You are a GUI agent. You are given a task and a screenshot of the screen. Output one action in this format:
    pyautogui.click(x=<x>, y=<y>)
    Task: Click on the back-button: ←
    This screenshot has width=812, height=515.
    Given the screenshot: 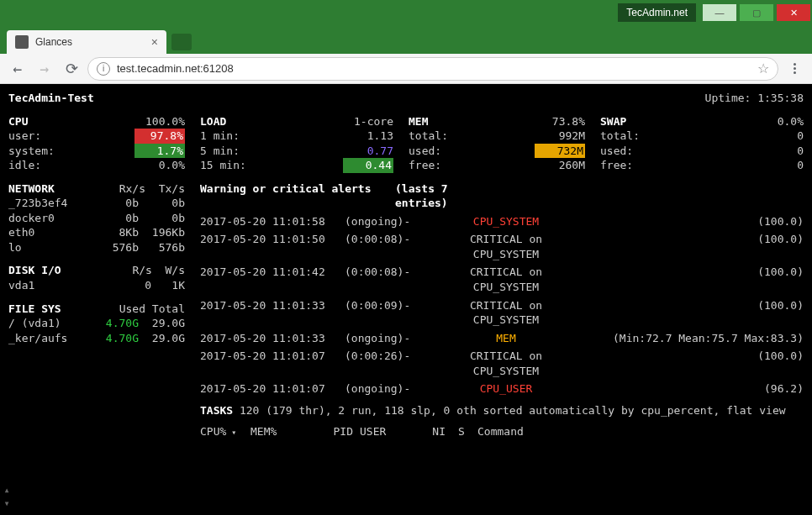 What is the action you would take?
    pyautogui.click(x=18, y=69)
    